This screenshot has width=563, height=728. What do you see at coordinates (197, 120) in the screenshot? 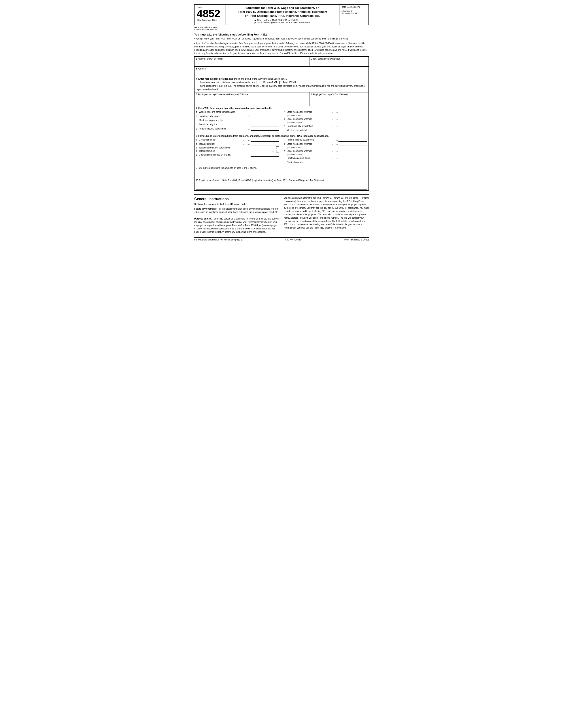
I see `field7c-letter: c` at bounding box center [197, 120].